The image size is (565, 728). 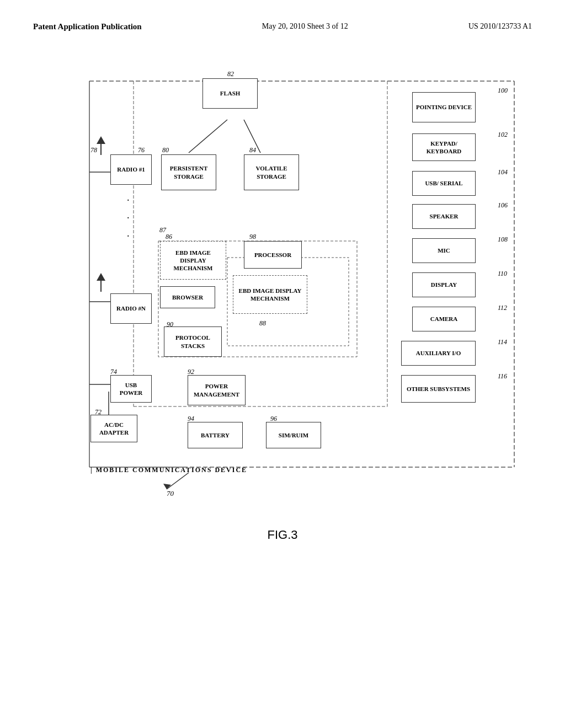 What do you see at coordinates (166, 150) in the screenshot?
I see `ref-80: 80` at bounding box center [166, 150].